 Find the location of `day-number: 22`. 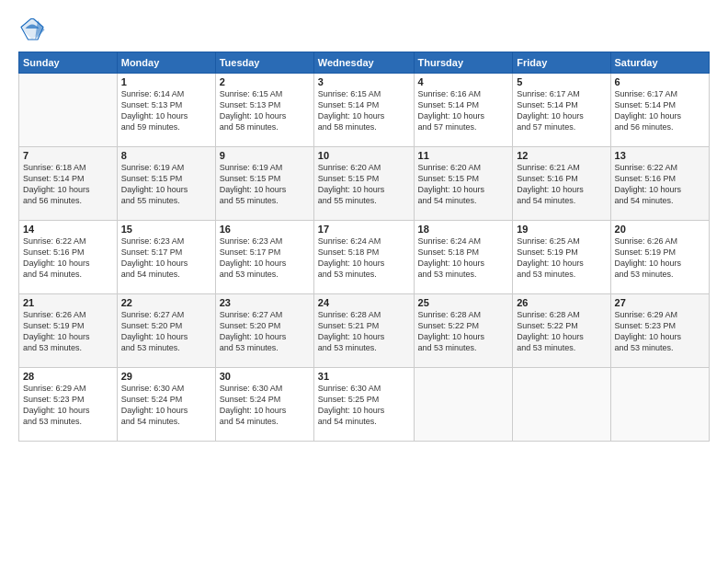

day-number: 22 is located at coordinates (166, 303).